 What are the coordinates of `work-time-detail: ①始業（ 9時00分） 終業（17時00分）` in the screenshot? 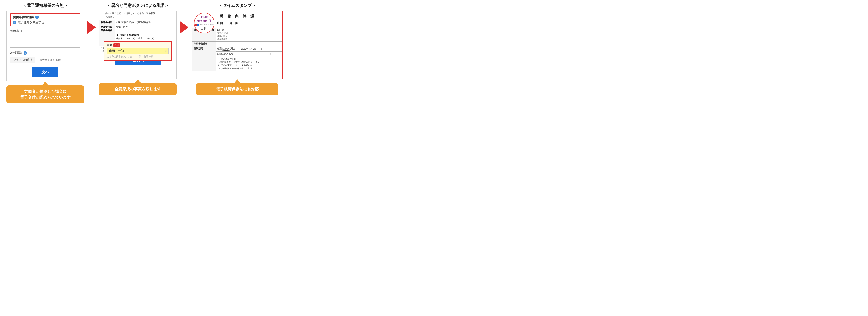 It's located at (146, 38).